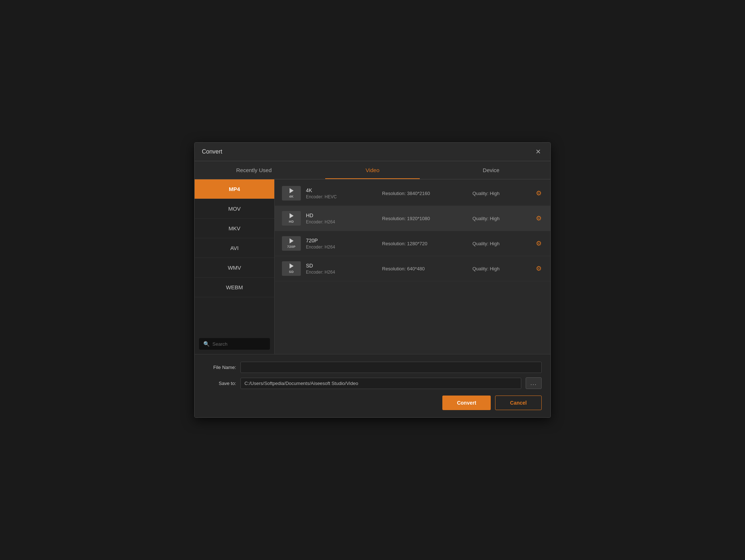  Describe the element at coordinates (372, 170) in the screenshot. I see `tab-video: Video` at that location.